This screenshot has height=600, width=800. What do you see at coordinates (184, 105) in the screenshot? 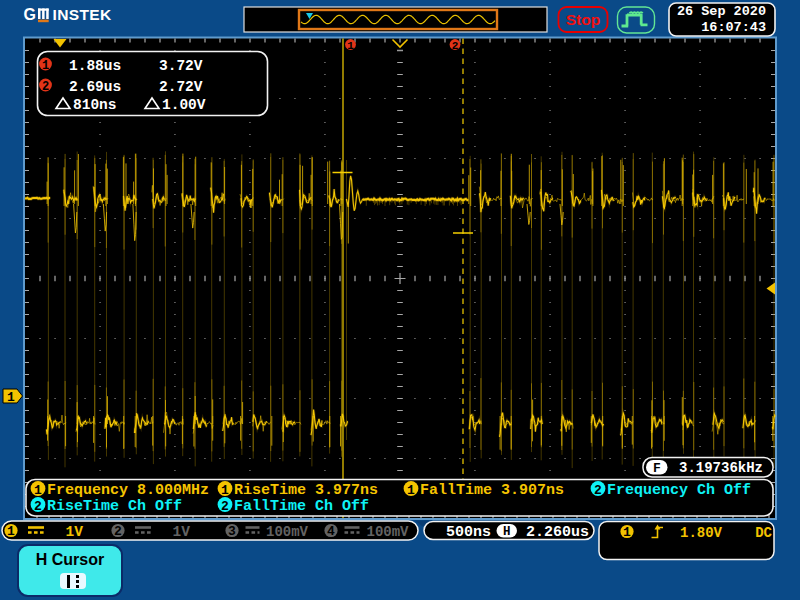
I see `svg-text: 1.00V` at bounding box center [184, 105].